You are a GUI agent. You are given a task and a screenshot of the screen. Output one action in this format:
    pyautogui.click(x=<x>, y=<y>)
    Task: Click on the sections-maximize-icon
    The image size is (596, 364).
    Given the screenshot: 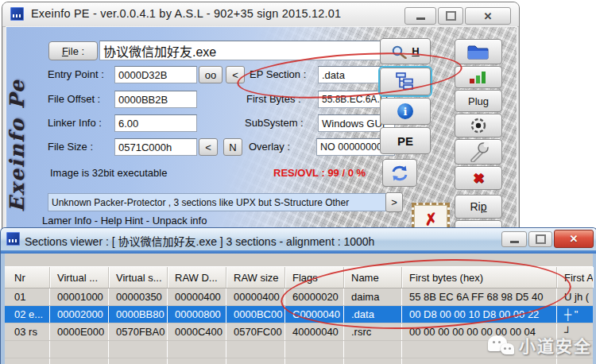 What is the action you would take?
    pyautogui.click(x=540, y=239)
    